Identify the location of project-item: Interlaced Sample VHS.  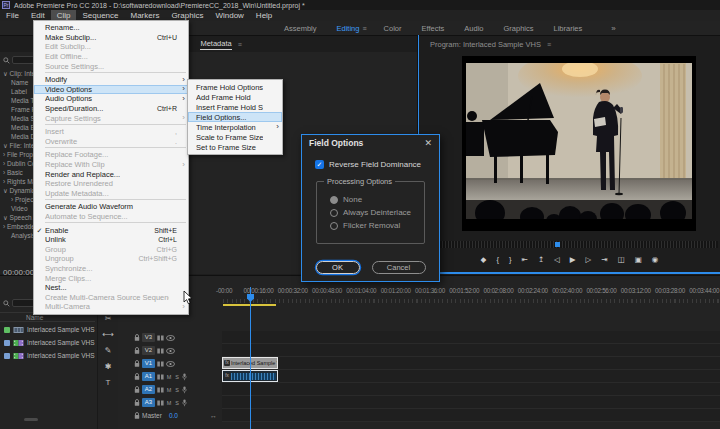
(48, 356).